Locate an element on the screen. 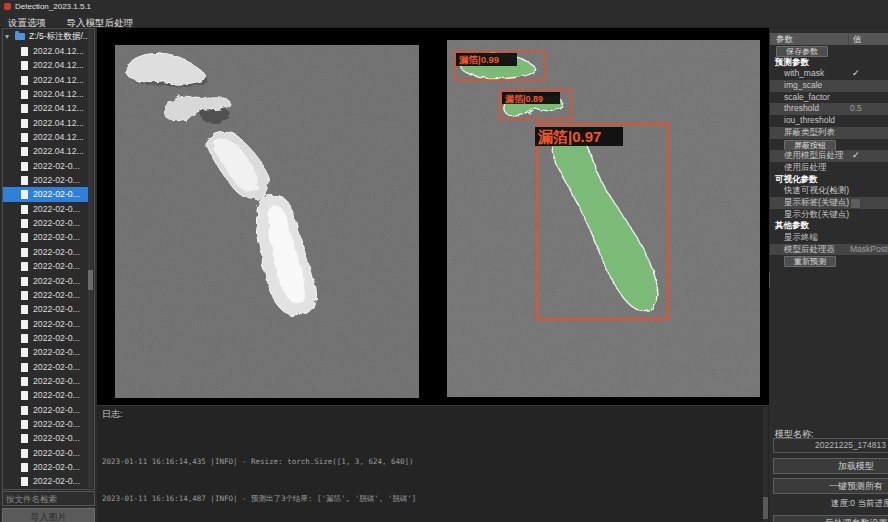 The image size is (888, 522). load-model-button: 加载模型 is located at coordinates (830, 466).